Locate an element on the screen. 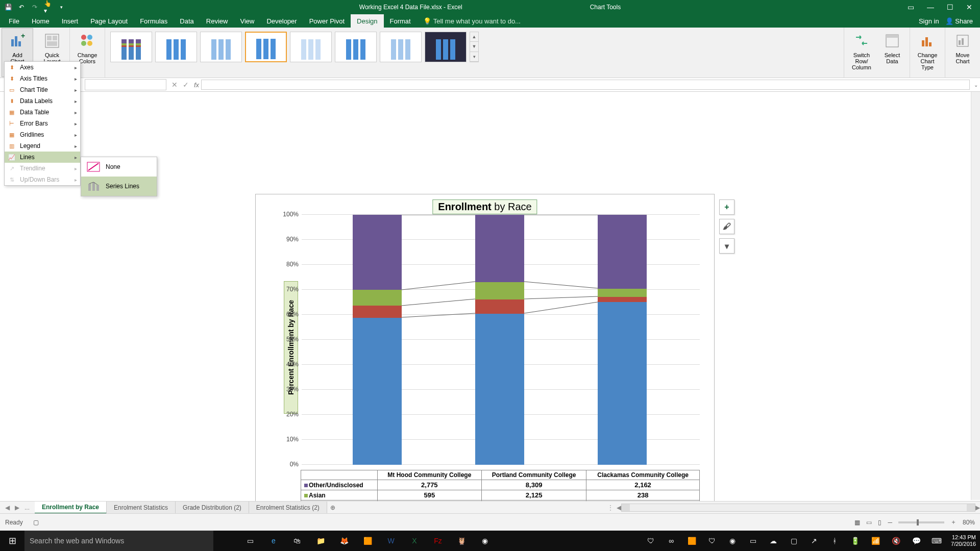 This screenshot has height=551, width=980. chart-title: Enrollment by Race is located at coordinates (485, 207).